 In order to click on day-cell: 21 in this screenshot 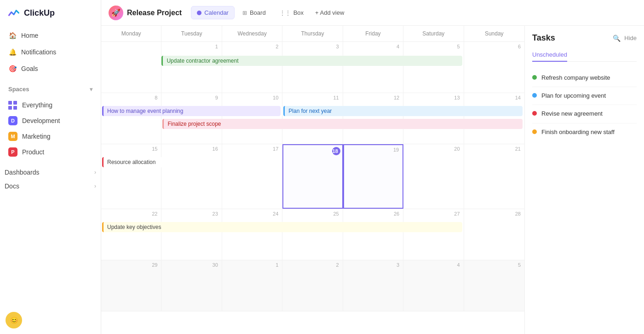, I will do `click(494, 176)`.